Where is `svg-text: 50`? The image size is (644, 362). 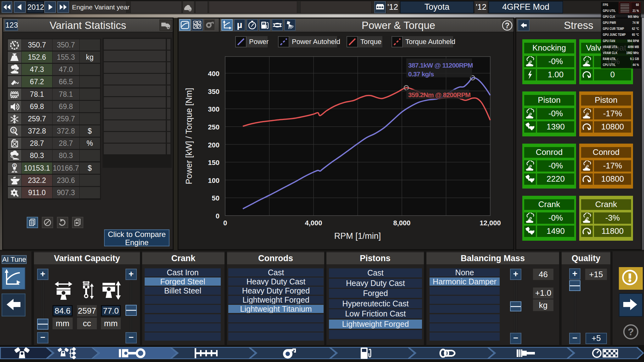
svg-text: 50 is located at coordinates (216, 198).